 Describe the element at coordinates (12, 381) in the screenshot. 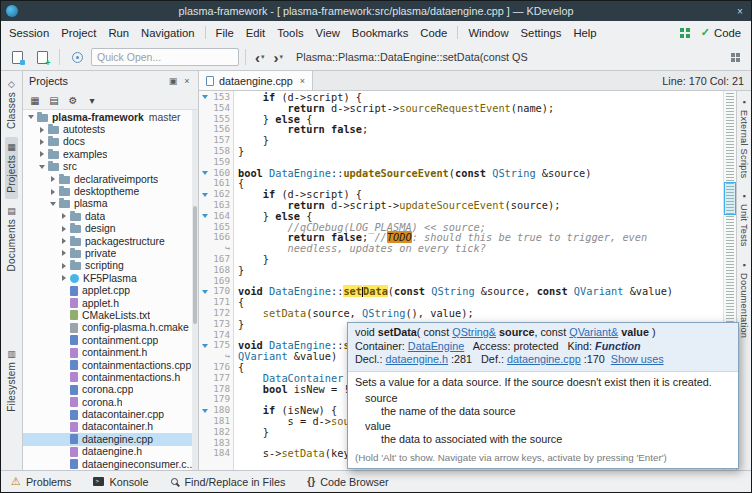

I see `dock-tab-filesystem: ▥Filesystem` at that location.